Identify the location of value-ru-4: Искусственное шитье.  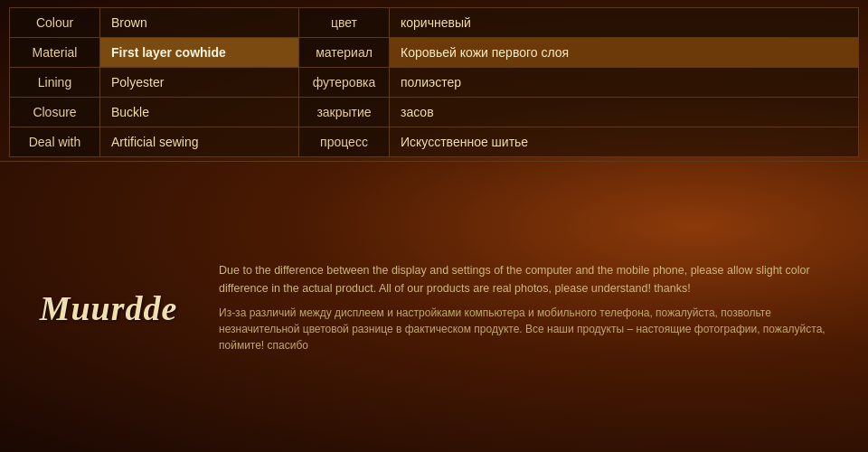
(624, 143).